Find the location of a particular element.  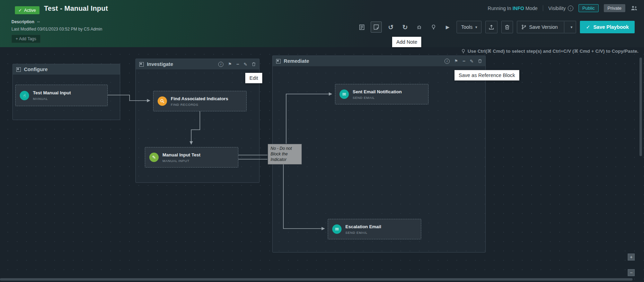

manual-input-icon: ✎ is located at coordinates (154, 157).